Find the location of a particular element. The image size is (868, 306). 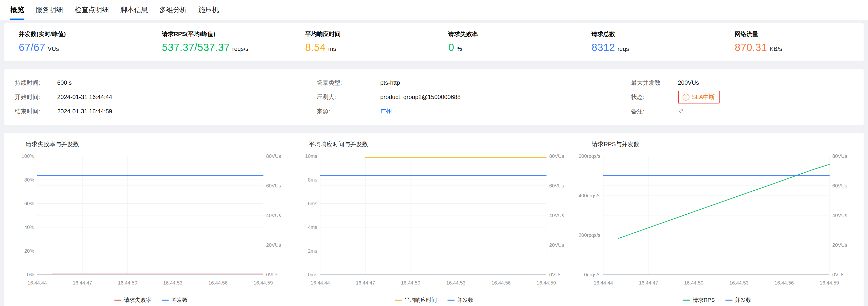

detail-duration: 持续时间: 600 s is located at coordinates (166, 83).